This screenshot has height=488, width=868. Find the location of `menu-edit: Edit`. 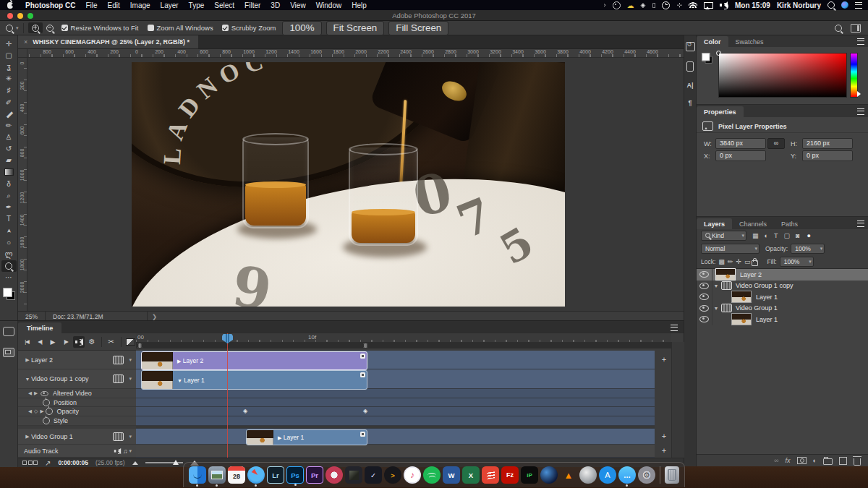

menu-edit: Edit is located at coordinates (114, 6).